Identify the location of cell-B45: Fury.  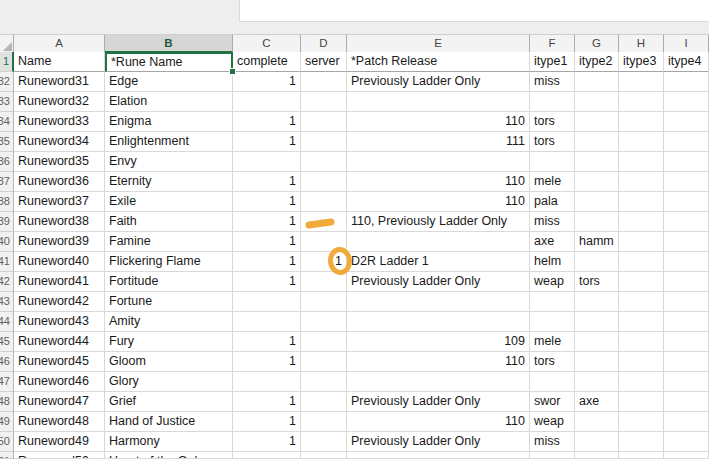
(169, 342).